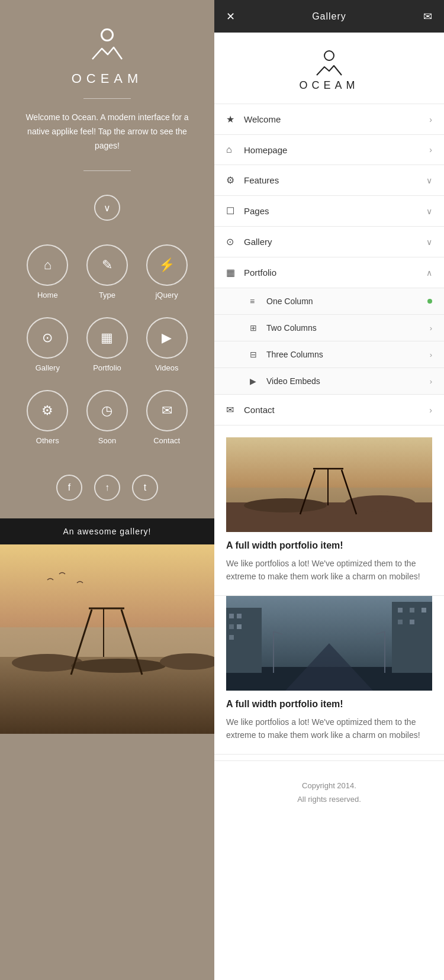 This screenshot has height=980, width=444. I want to click on menu-item-welcome: ★ Welcome ›, so click(329, 120).